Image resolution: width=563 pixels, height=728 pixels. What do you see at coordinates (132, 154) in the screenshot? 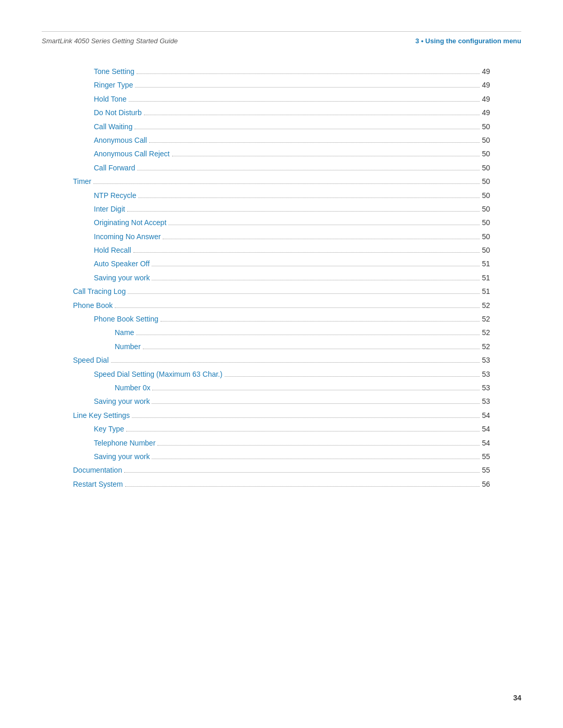
I see `toc-entry-text: Anonymous Call Reject` at bounding box center [132, 154].